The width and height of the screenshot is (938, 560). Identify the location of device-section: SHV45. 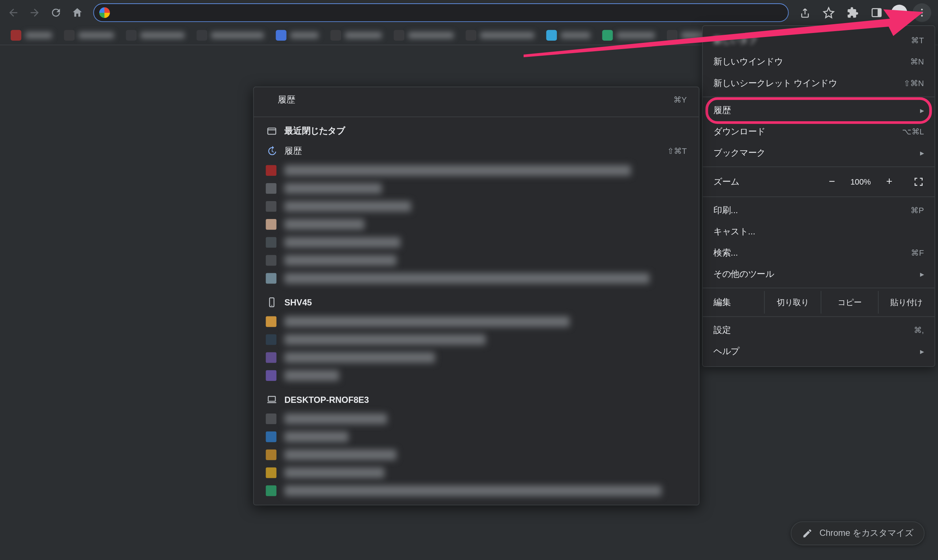
(476, 300).